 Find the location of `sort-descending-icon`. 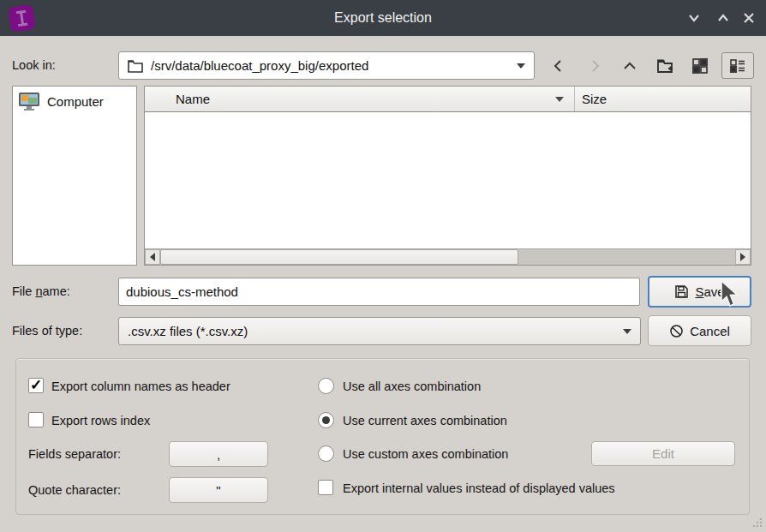

sort-descending-icon is located at coordinates (560, 99).